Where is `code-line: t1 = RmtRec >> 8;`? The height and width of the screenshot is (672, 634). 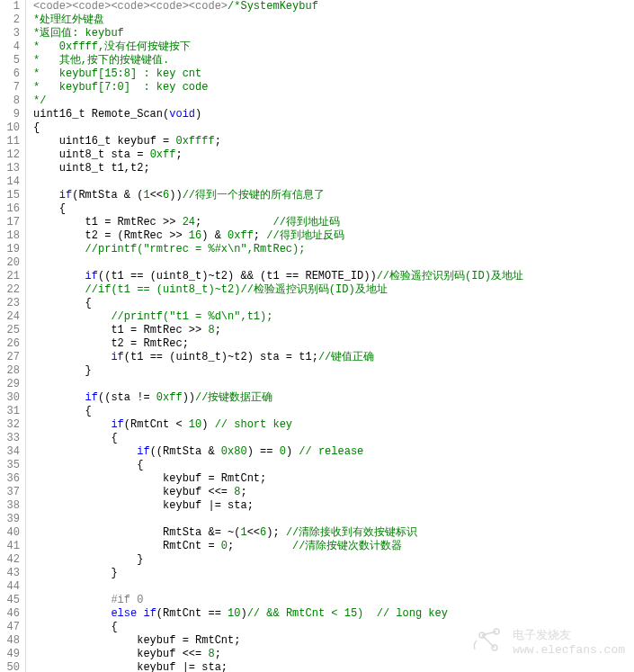 code-line: t1 = RmtRec >> 8; is located at coordinates (334, 331).